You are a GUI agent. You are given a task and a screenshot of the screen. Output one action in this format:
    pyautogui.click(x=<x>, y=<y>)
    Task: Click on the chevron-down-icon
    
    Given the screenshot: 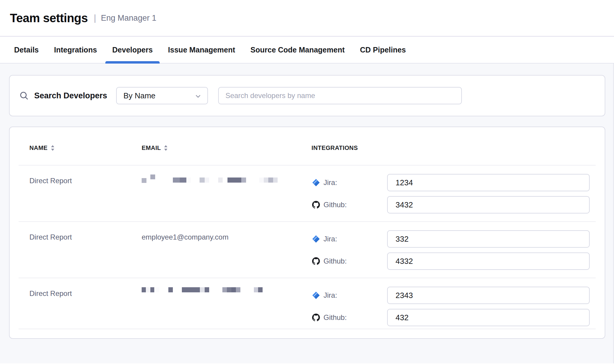 What is the action you would take?
    pyautogui.click(x=198, y=96)
    